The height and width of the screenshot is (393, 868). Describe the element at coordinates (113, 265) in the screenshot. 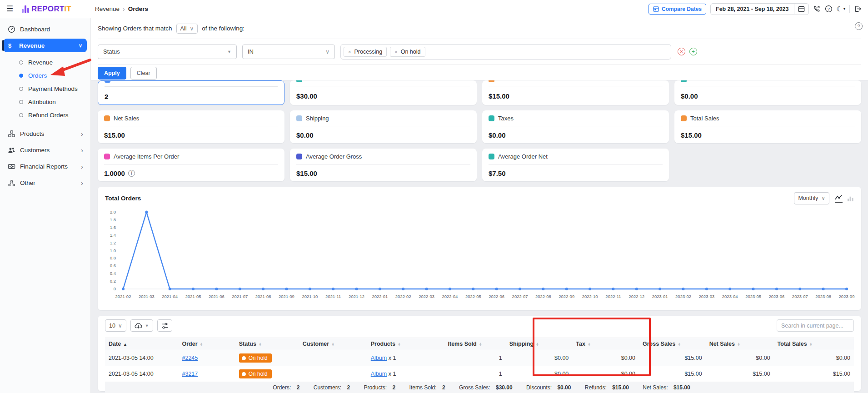

I see `y-tick-label: 0.6` at that location.